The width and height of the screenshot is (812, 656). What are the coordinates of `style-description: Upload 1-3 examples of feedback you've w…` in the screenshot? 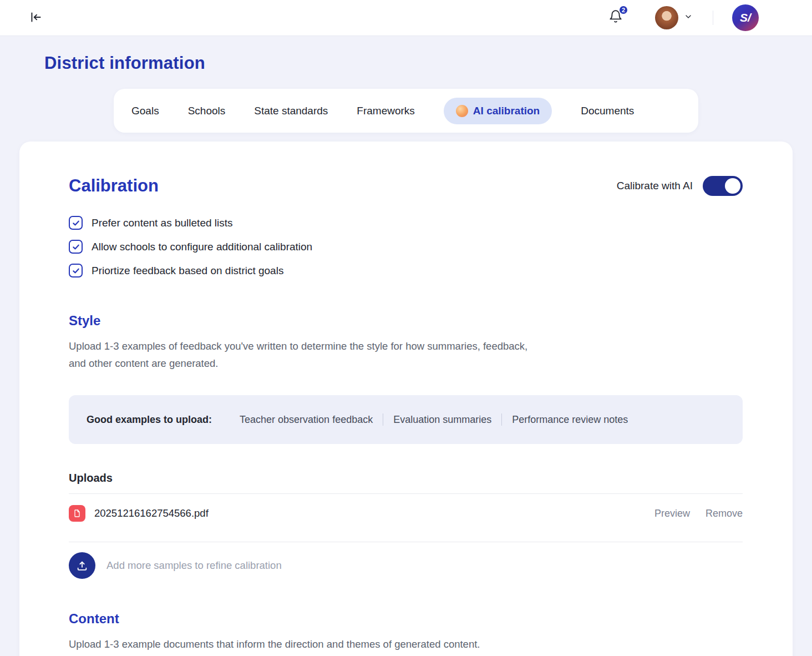 It's located at (299, 355).